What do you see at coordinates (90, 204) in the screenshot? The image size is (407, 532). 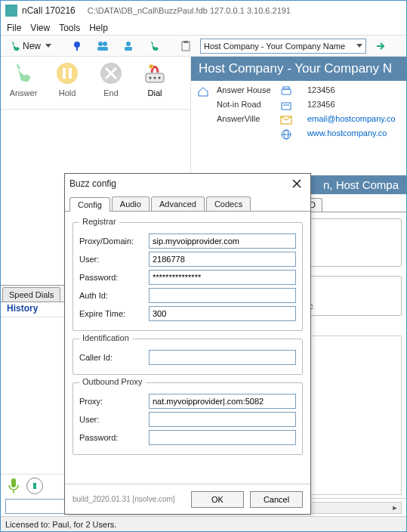 I see `tab-config: Config` at bounding box center [90, 204].